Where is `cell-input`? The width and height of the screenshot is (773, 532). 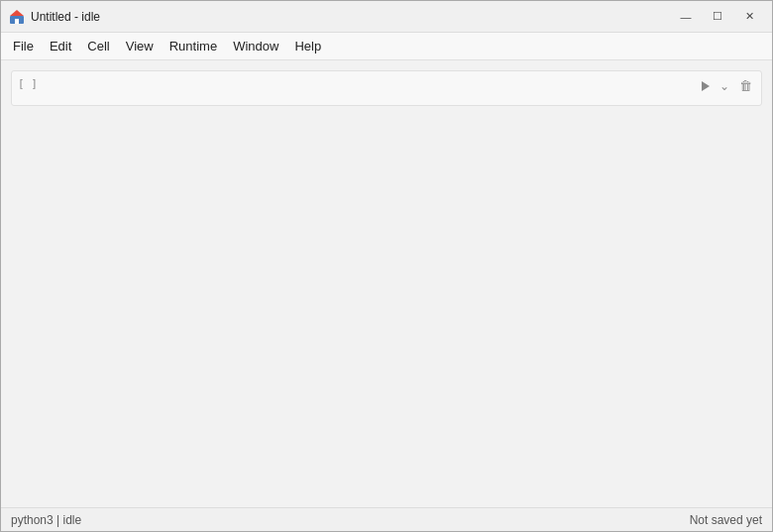 cell-input is located at coordinates (373, 87).